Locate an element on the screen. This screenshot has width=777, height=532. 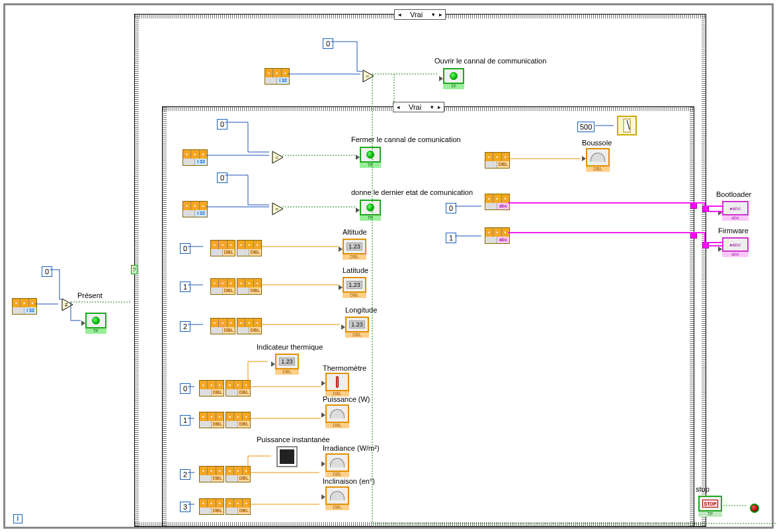
const-therm: 0 is located at coordinates (185, 389).